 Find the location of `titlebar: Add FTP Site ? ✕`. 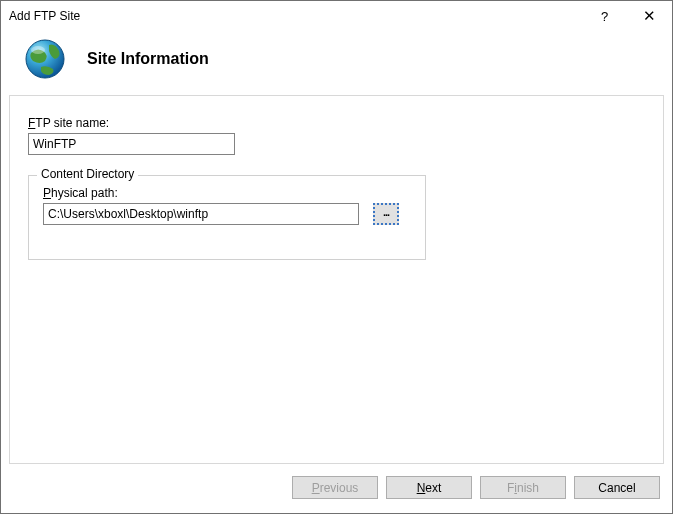

titlebar: Add FTP Site ? ✕ is located at coordinates (336, 16).